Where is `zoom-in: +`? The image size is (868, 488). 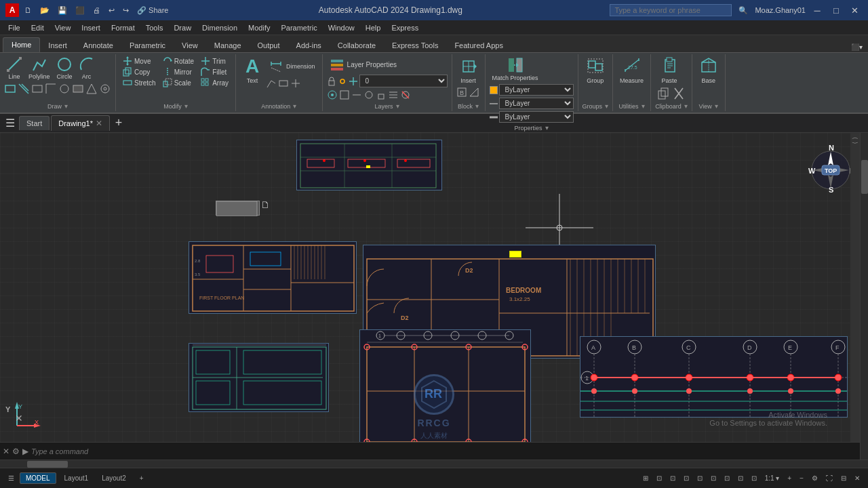
zoom-in: + is located at coordinates (789, 479).